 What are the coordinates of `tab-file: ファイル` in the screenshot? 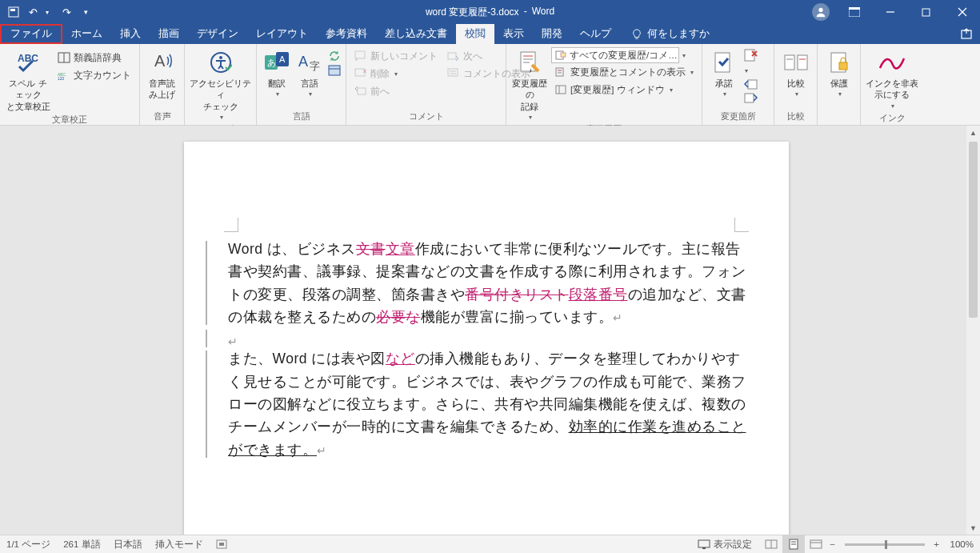 It's located at (31, 34).